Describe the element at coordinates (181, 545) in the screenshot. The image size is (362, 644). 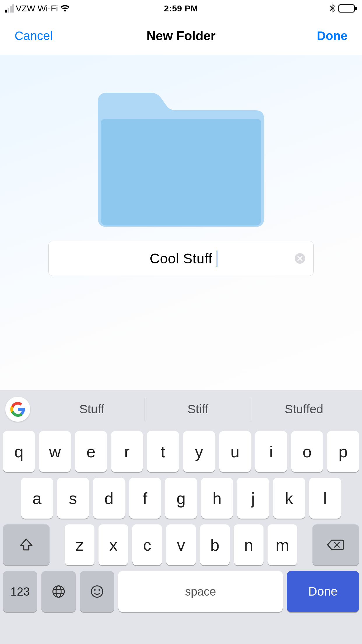
I see `key-v: v` at that location.